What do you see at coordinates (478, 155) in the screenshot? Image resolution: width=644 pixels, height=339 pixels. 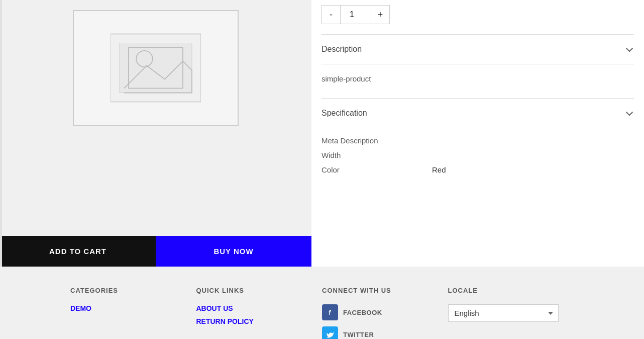 I see `spec-width-row: Width` at bounding box center [478, 155].